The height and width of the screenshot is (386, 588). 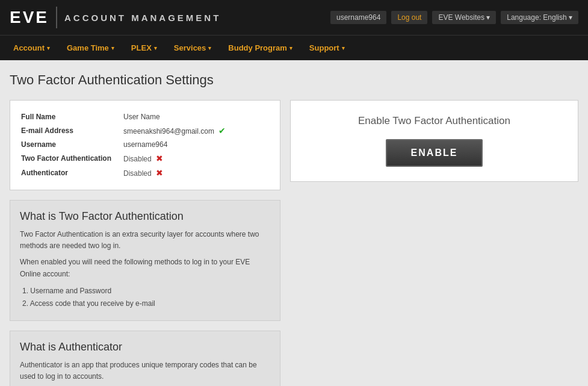 I want to click on what-is-auth-title: What is Authenticator, so click(x=145, y=347).